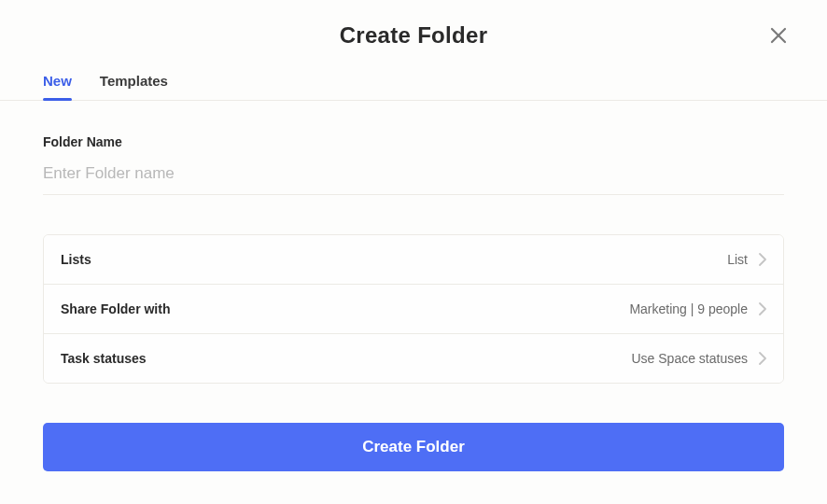 The height and width of the screenshot is (504, 827). I want to click on option-lists-value: List, so click(737, 259).